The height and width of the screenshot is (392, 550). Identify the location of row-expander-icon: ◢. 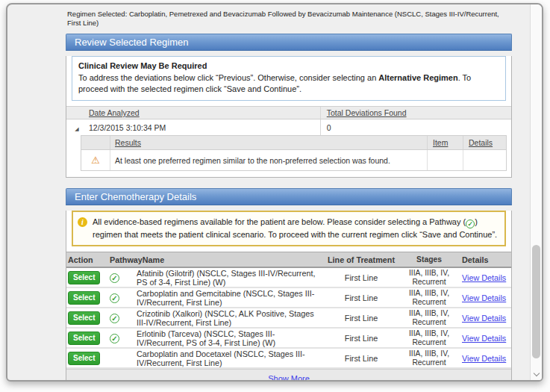
(76, 128).